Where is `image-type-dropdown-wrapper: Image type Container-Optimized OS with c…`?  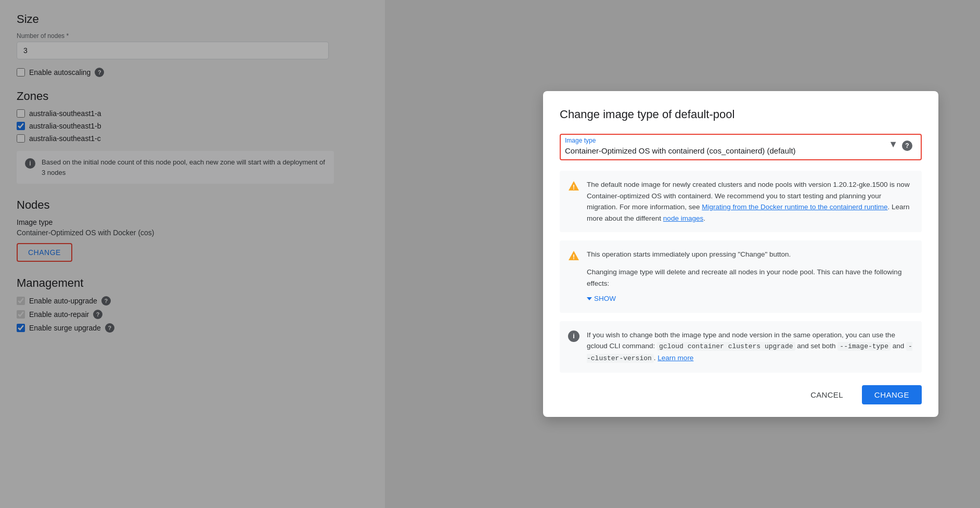 image-type-dropdown-wrapper: Image type Container-Optimized OS with c… is located at coordinates (741, 147).